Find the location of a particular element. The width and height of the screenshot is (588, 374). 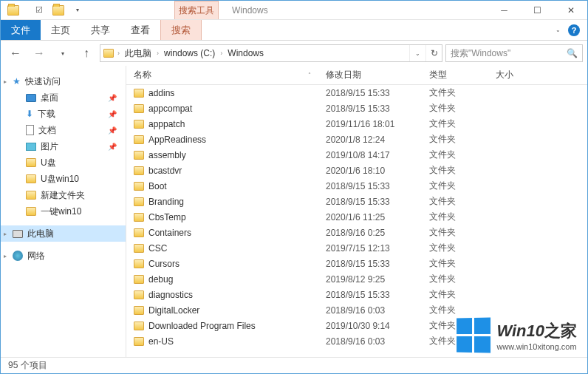

sidebar-item-label: 一键win10 is located at coordinates (61, 211).